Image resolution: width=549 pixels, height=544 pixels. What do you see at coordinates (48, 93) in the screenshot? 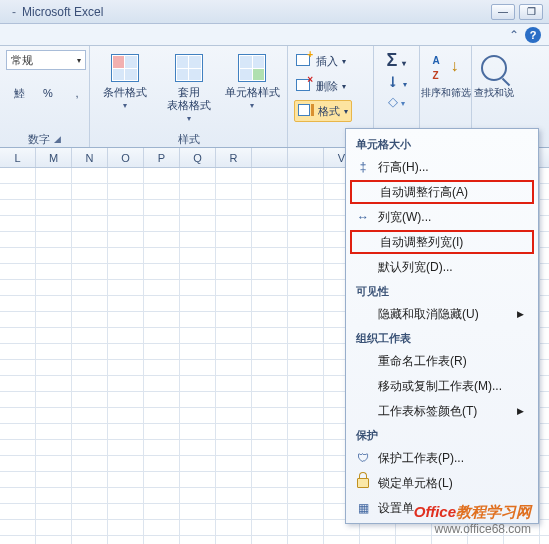
I see `percent-format-button: %` at bounding box center [48, 93].